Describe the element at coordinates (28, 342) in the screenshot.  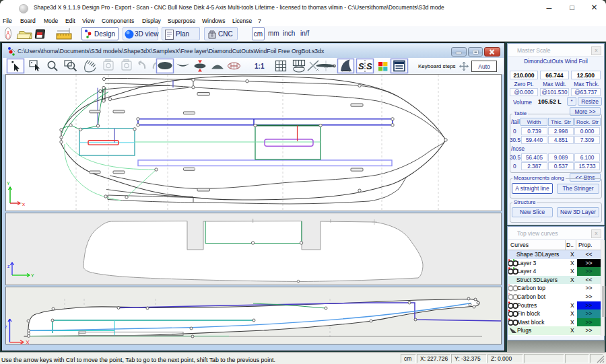
I see `svg-text: X` at that location.